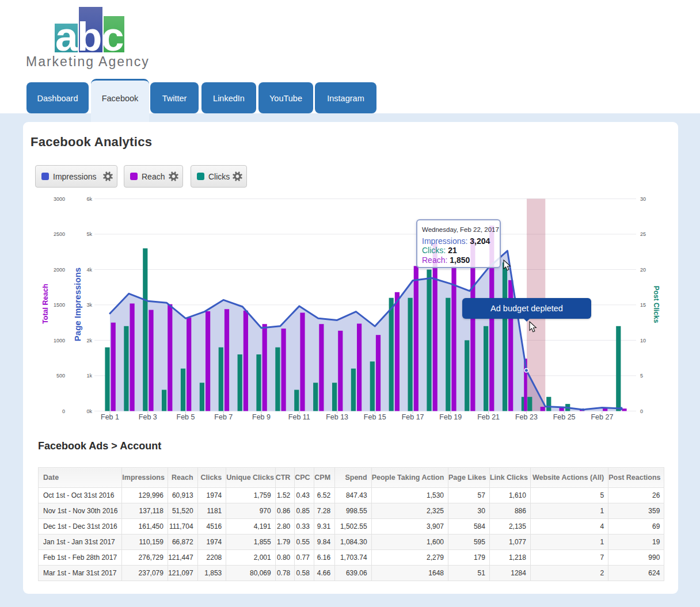 This screenshot has width=700, height=607. I want to click on svg-text: Feb 17, so click(413, 417).